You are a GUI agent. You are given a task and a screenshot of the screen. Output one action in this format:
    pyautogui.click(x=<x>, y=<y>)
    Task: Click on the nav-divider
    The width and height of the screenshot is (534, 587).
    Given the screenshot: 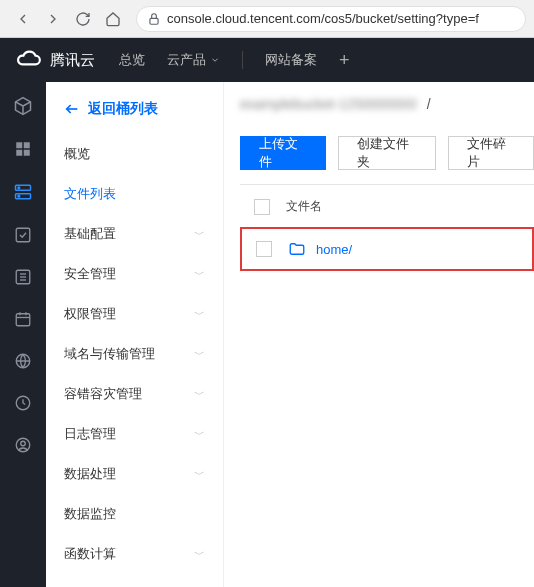 What is the action you would take?
    pyautogui.click(x=242, y=60)
    